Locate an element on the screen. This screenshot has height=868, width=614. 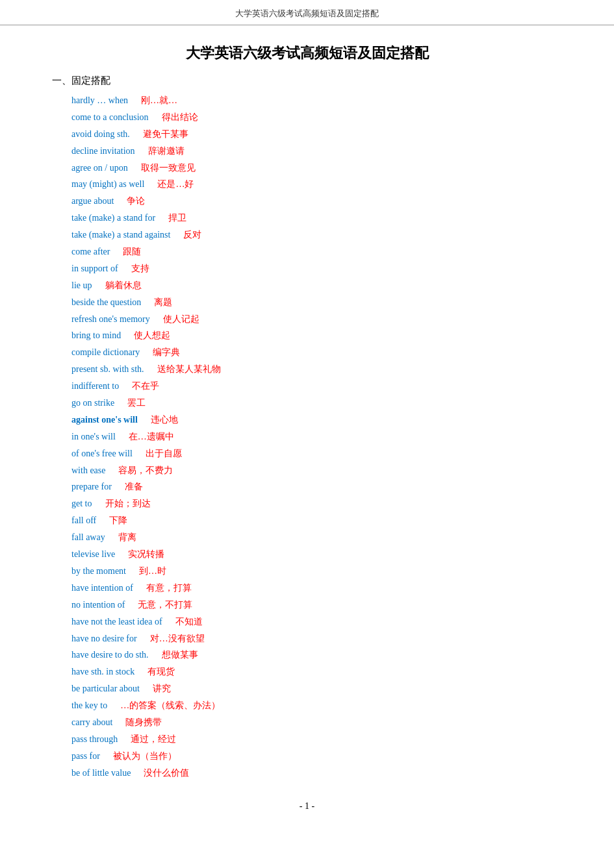
phrase-chinese: 通过，经过 is located at coordinates (153, 739).